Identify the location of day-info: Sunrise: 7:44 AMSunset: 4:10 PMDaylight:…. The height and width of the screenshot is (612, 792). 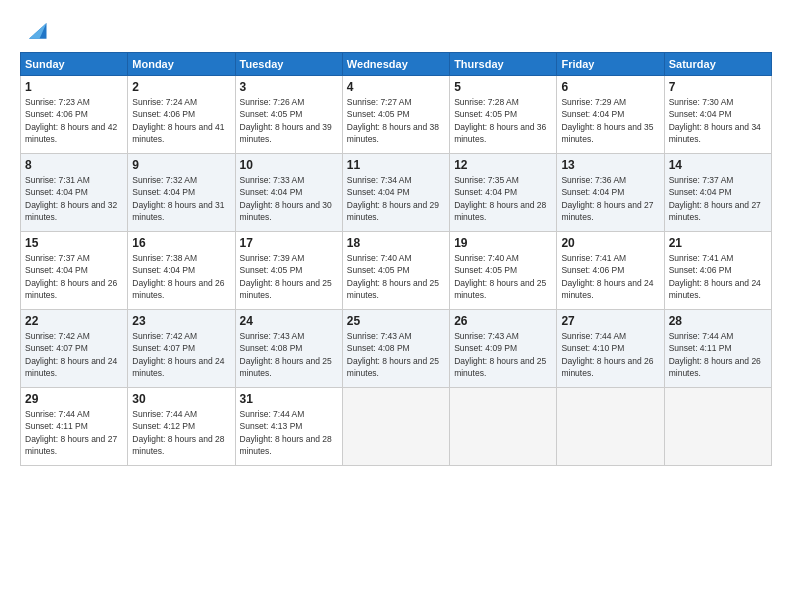
(610, 354).